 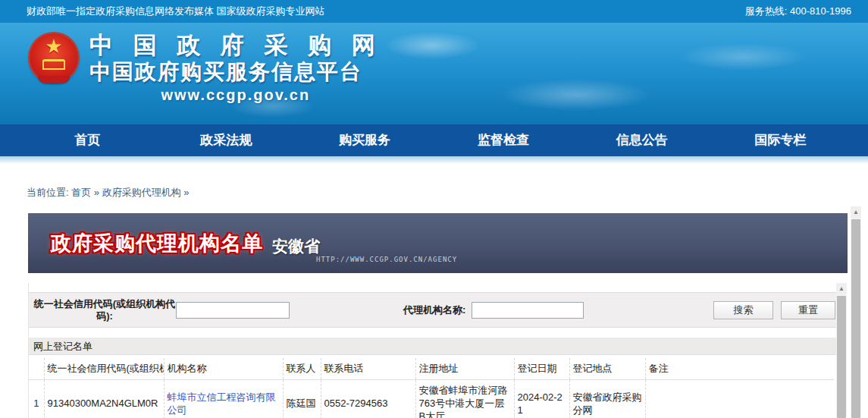 I want to click on search-button: 搜索, so click(x=743, y=310).